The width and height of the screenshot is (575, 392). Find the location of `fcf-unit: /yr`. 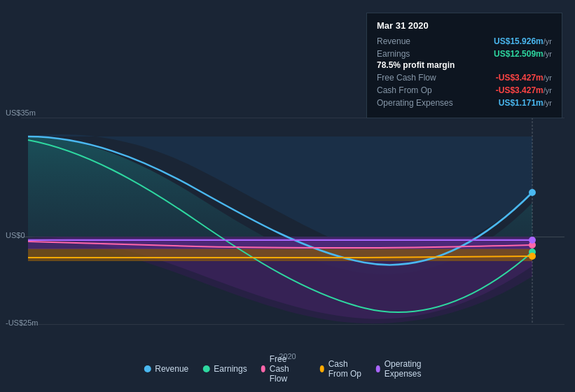

fcf-unit: /yr is located at coordinates (548, 78).